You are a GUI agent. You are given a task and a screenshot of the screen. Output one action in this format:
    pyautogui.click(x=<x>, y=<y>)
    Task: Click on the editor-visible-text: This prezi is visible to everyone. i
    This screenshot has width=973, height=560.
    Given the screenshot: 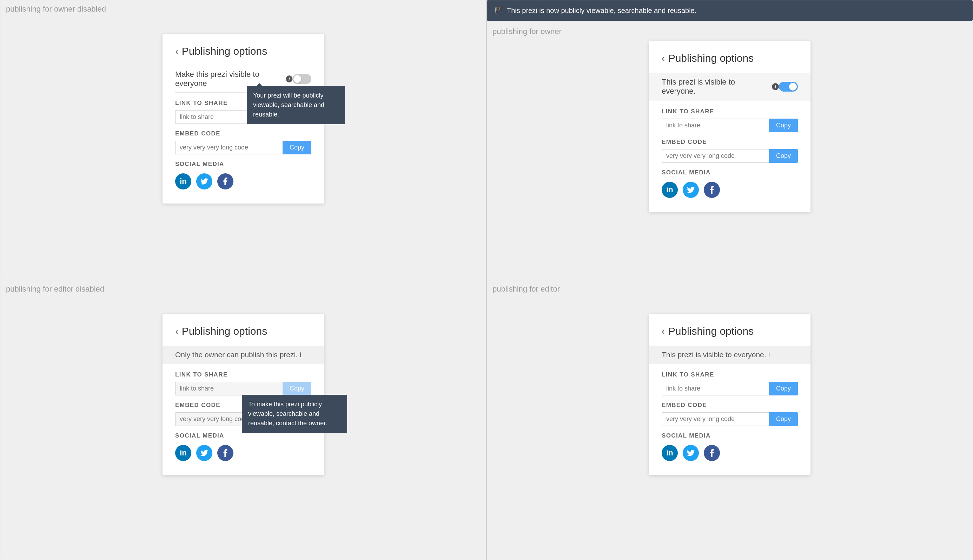 What is the action you would take?
    pyautogui.click(x=730, y=355)
    